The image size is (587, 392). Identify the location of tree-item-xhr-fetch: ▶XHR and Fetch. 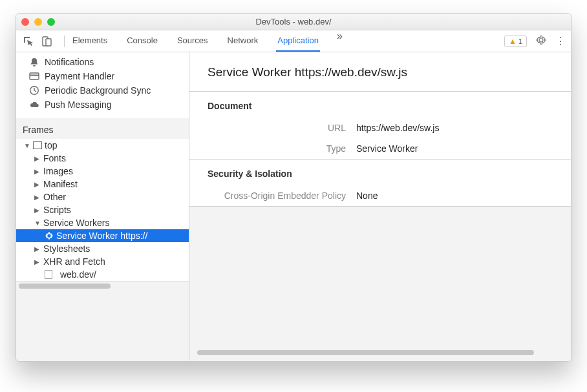
(102, 262).